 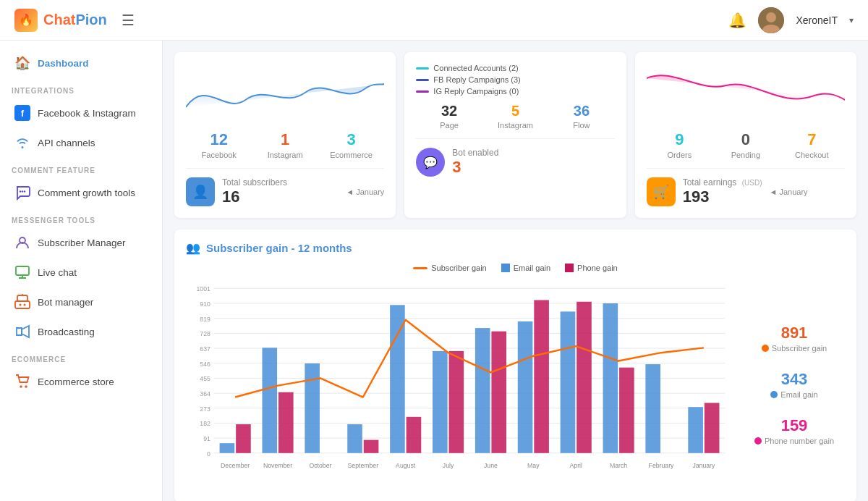 I want to click on phone-gain-desc: Phone number gain, so click(x=794, y=441).